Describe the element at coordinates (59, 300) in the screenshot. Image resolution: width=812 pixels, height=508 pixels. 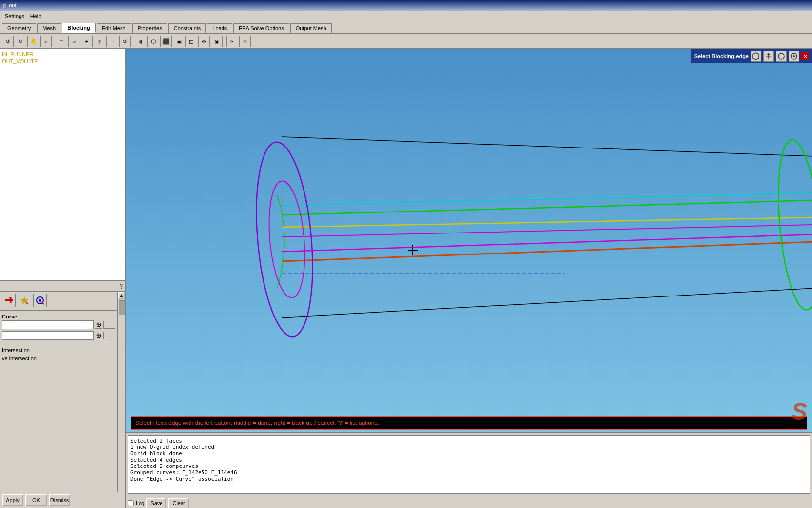
I see `icon-row` at that location.